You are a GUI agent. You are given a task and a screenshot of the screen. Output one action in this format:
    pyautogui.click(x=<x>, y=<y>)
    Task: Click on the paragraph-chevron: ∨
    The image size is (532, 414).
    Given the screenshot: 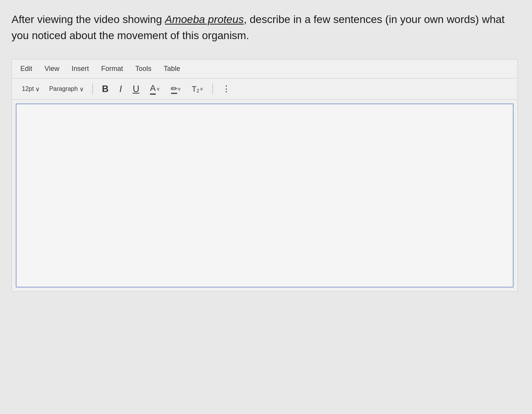 What is the action you would take?
    pyautogui.click(x=82, y=89)
    